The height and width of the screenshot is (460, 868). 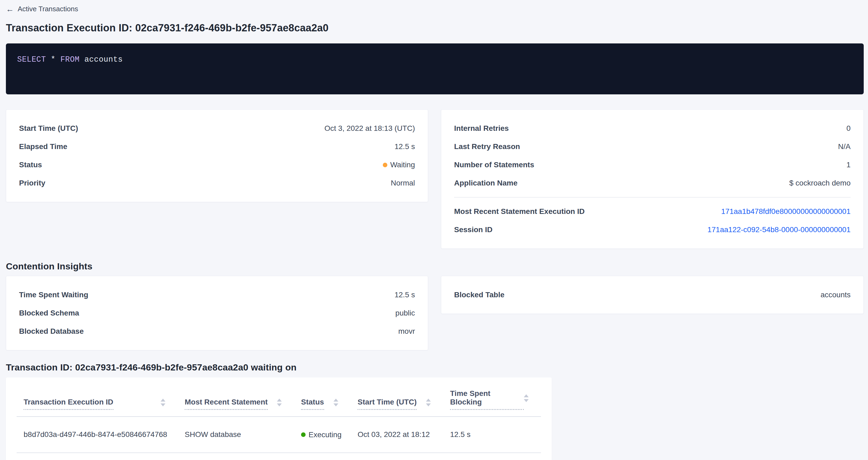 What do you see at coordinates (53, 60) in the screenshot?
I see `sql-star: *` at bounding box center [53, 60].